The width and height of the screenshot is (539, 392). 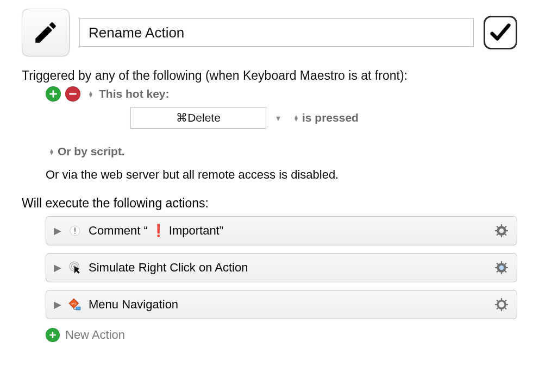 What do you see at coordinates (270, 203) in the screenshot?
I see `will-execute-label: Will execute the following actions:` at bounding box center [270, 203].